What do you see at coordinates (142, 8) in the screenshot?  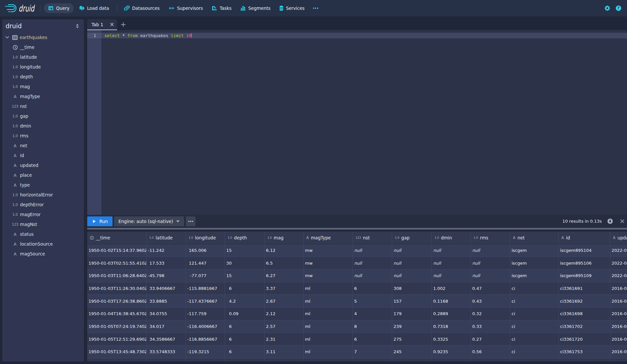 I see `nav-item-datasources: Datasources` at bounding box center [142, 8].